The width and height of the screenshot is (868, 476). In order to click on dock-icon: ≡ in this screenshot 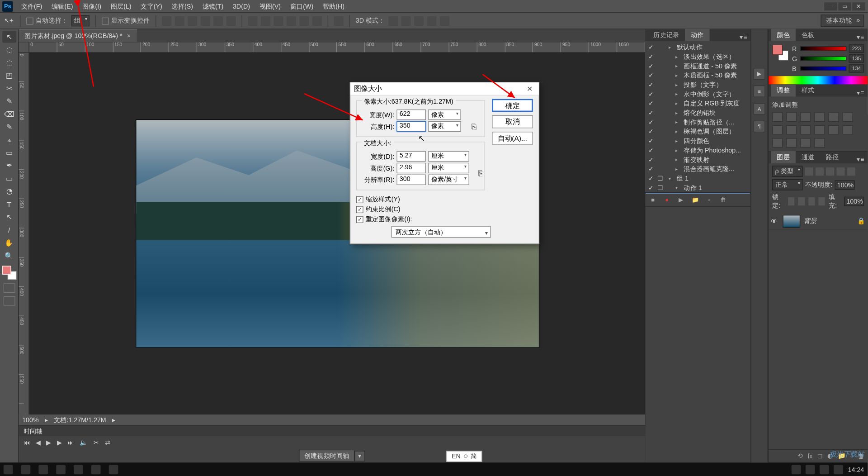, I will do `click(760, 91)`.